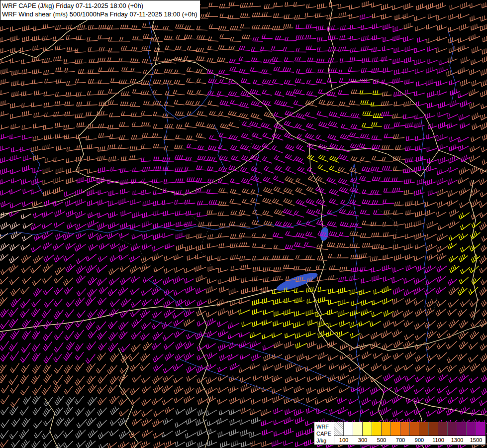 Image resolution: width=487 pixels, height=448 pixels. I want to click on windshear-title-line: WRF Wind shear (m/s) 500/1000hPa Friday …, so click(99, 14).